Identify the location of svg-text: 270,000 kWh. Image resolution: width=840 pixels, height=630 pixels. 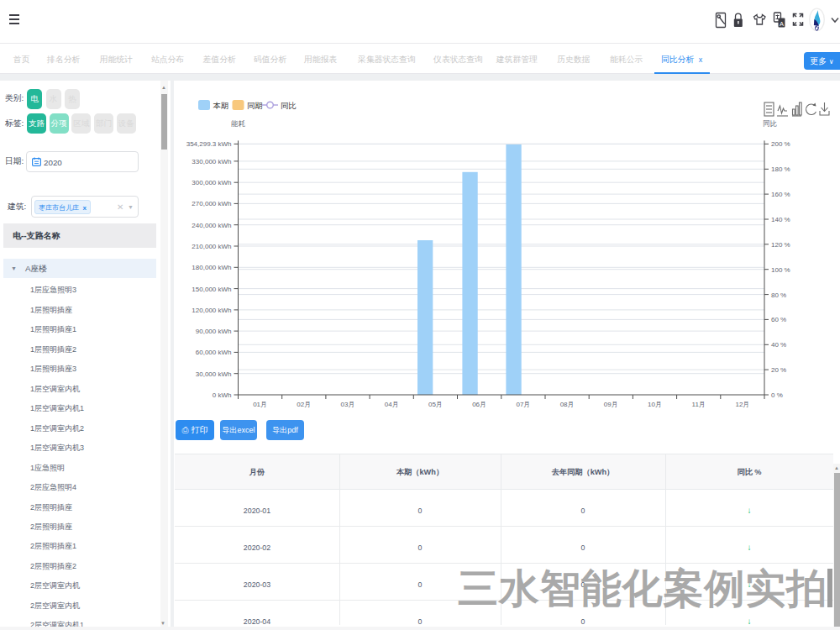
(212, 203).